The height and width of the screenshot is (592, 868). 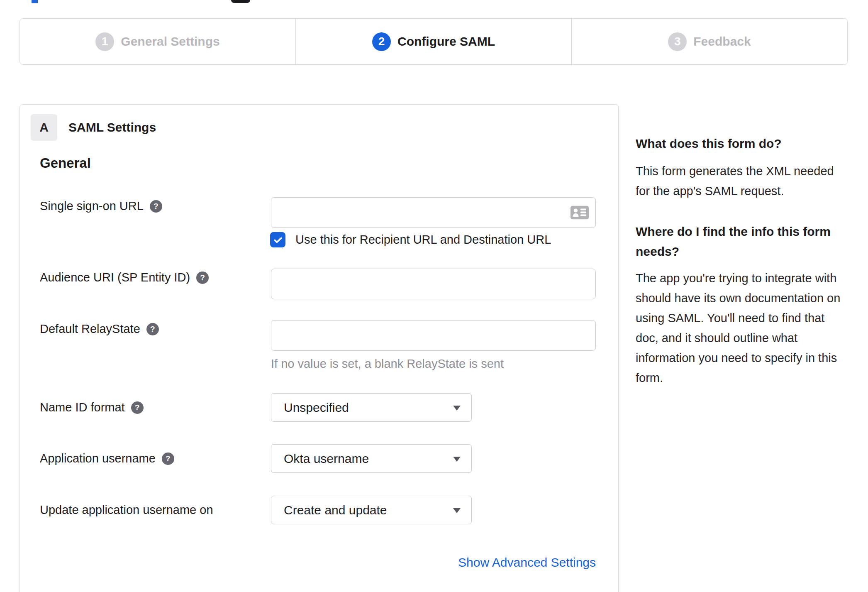 What do you see at coordinates (35, 2) in the screenshot?
I see `cutoff-blue-fragment` at bounding box center [35, 2].